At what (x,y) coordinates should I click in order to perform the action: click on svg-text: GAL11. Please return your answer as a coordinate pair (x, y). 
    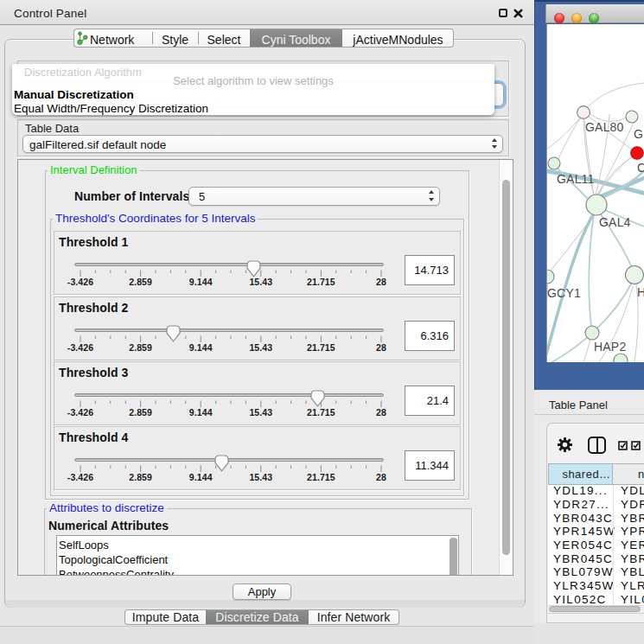
    Looking at the image, I should click on (576, 179).